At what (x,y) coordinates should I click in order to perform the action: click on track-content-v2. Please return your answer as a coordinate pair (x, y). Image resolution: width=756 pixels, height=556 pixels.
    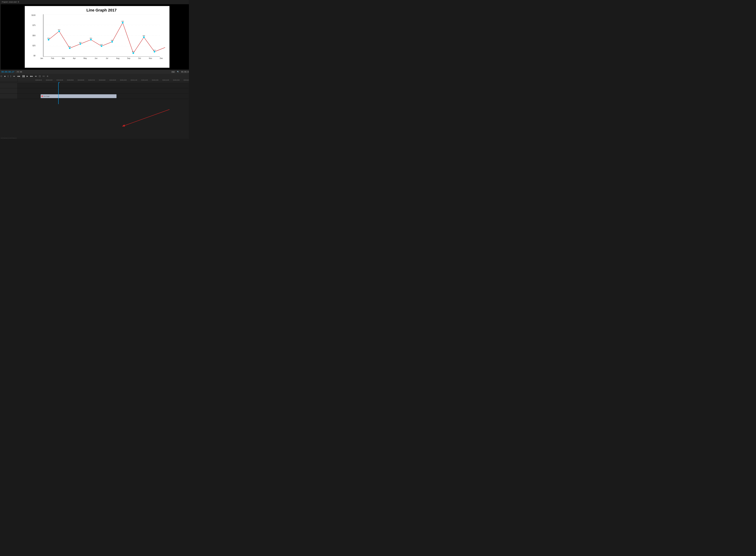
    Looking at the image, I should click on (103, 91).